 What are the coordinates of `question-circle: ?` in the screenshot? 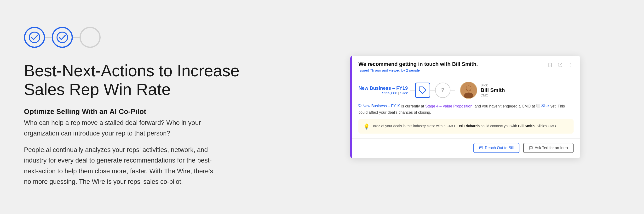 It's located at (443, 90).